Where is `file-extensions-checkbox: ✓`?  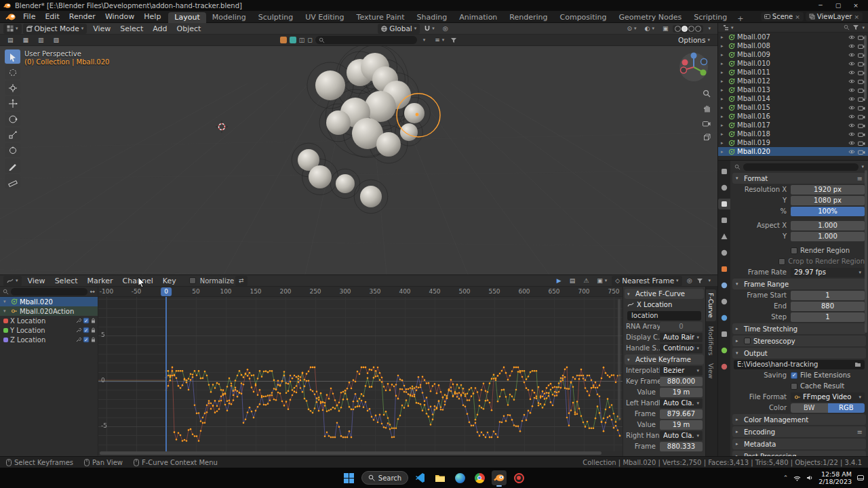 file-extensions-checkbox: ✓ is located at coordinates (794, 375).